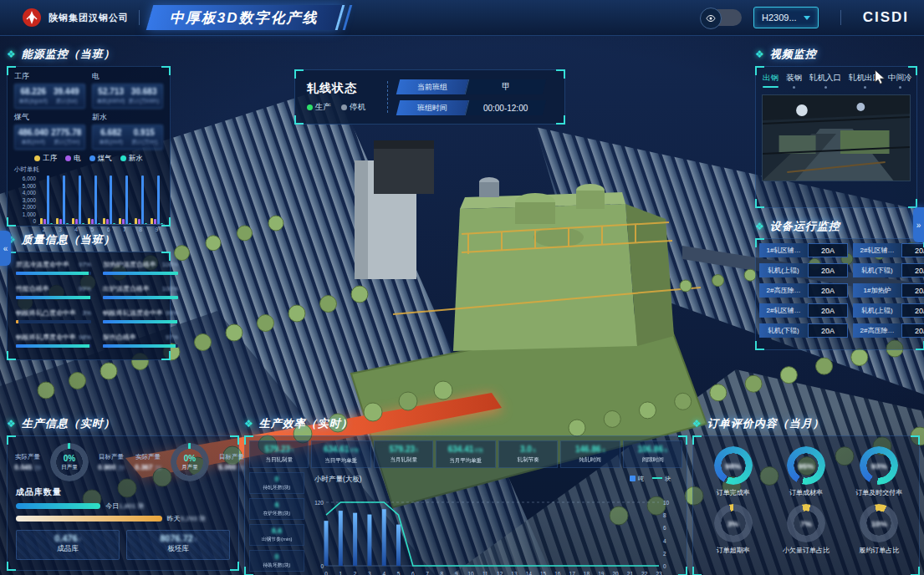 This screenshot has height=575, width=924. I want to click on efficiency-panel-title: ❖ 生产效率（实时）, so click(466, 424).